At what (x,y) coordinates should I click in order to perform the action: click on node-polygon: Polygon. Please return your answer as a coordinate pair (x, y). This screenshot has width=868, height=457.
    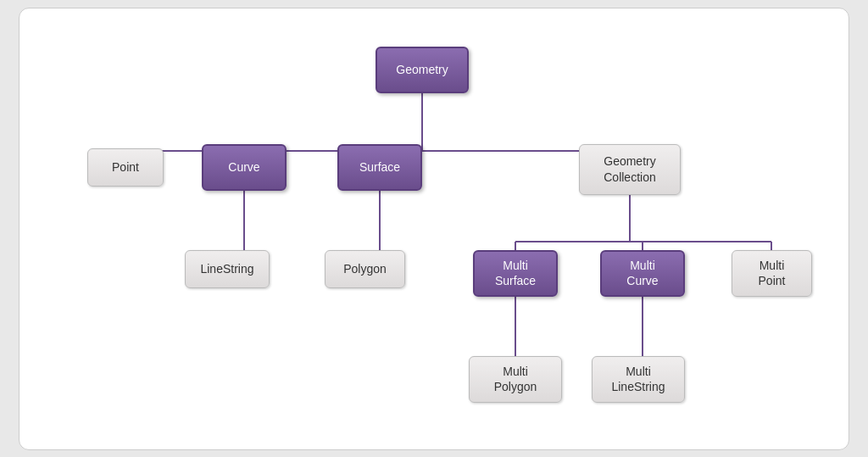
    Looking at the image, I should click on (364, 270).